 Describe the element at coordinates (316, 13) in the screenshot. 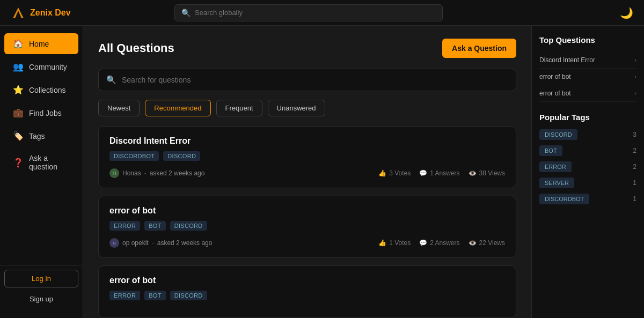

I see `global-search-input` at that location.